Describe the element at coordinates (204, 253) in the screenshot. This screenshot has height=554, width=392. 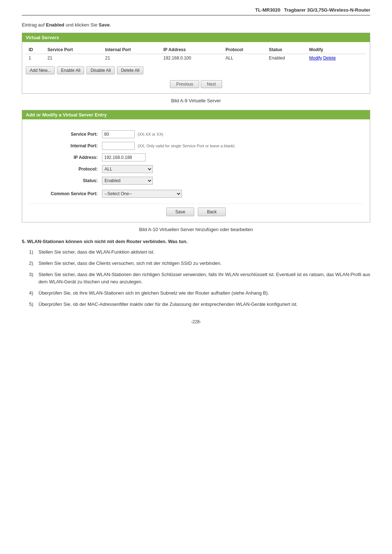
I see `list-text: Stellen Sie sicher, dass die WLAN-Funkti…` at that location.